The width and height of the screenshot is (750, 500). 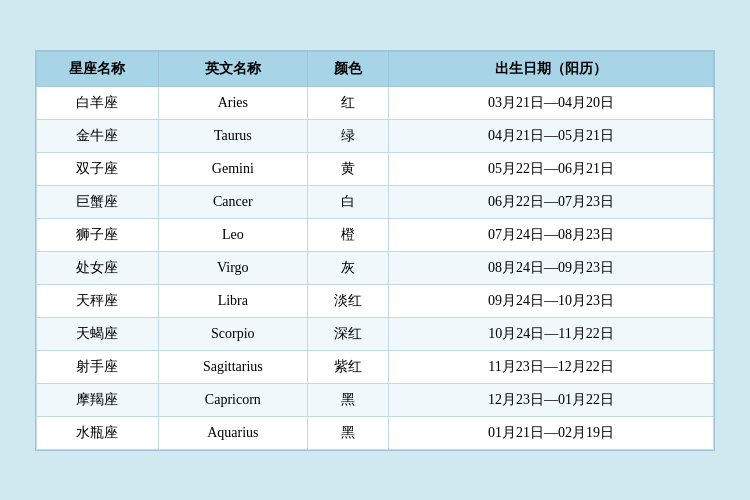 I want to click on header-cn: 星座名称, so click(x=98, y=68).